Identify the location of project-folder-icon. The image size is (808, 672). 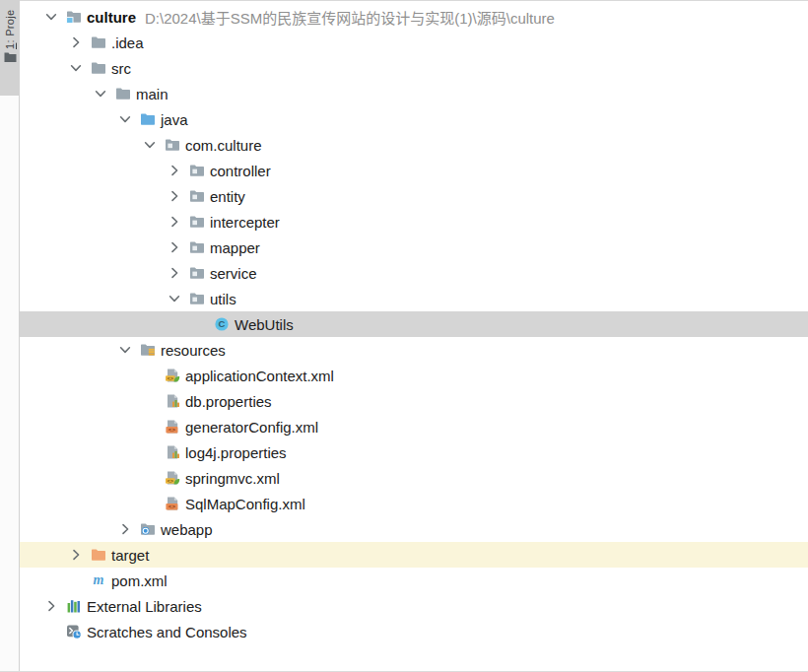
(73, 18).